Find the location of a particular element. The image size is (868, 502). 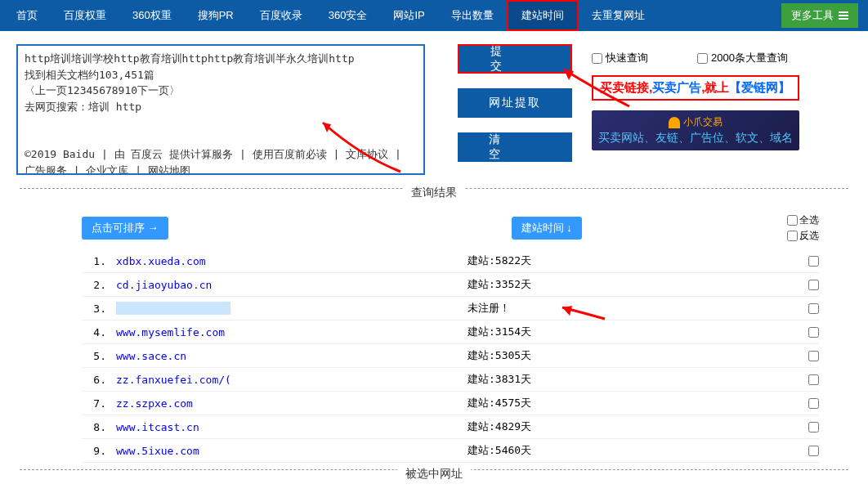

hamburger-icon is located at coordinates (843, 16).